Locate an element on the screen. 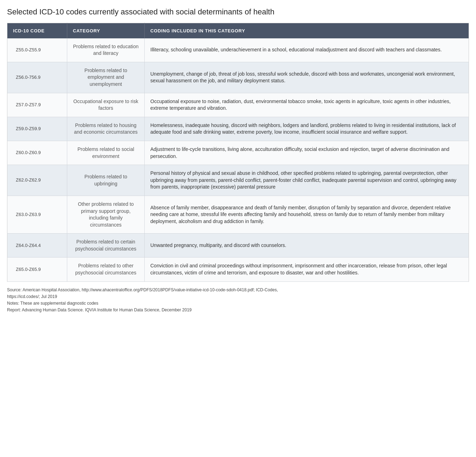 The height and width of the screenshot is (457, 476). coding-cell: Absence of family member, disappearance … is located at coordinates (307, 215).